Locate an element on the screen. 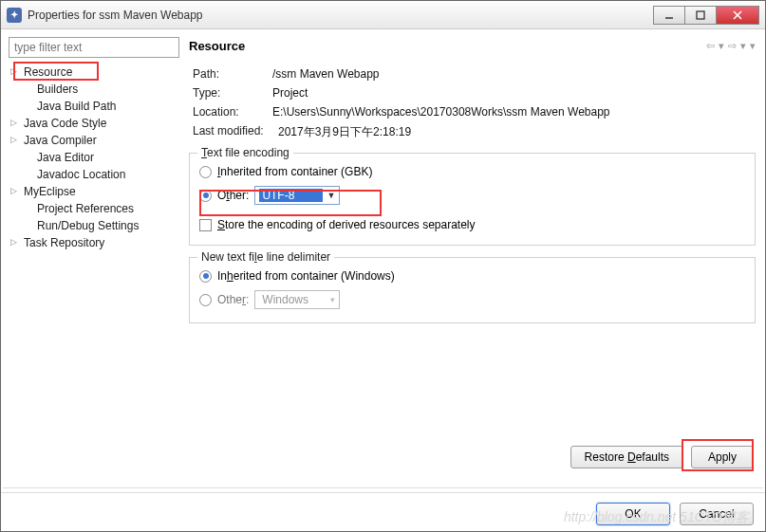 The height and width of the screenshot is (532, 766). tree-item-project-references: Project References is located at coordinates (94, 209).